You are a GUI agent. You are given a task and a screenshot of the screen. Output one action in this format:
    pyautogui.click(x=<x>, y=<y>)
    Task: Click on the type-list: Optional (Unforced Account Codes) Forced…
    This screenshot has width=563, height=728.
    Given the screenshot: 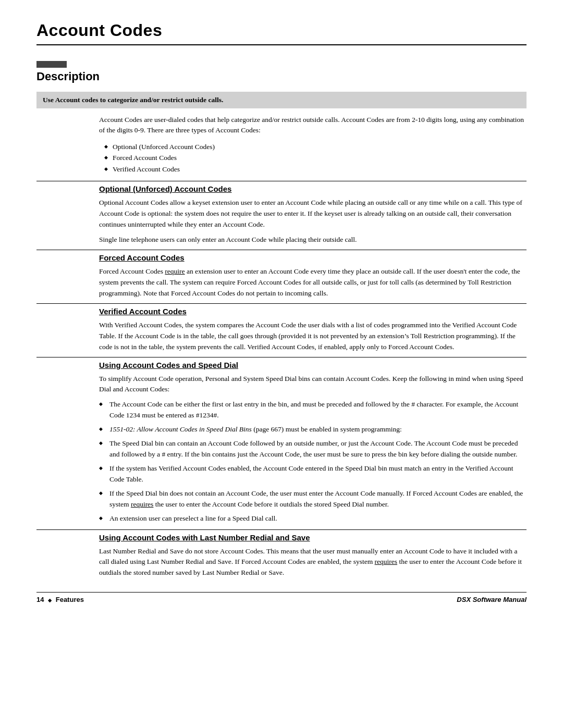 What is the action you would take?
    pyautogui.click(x=315, y=158)
    